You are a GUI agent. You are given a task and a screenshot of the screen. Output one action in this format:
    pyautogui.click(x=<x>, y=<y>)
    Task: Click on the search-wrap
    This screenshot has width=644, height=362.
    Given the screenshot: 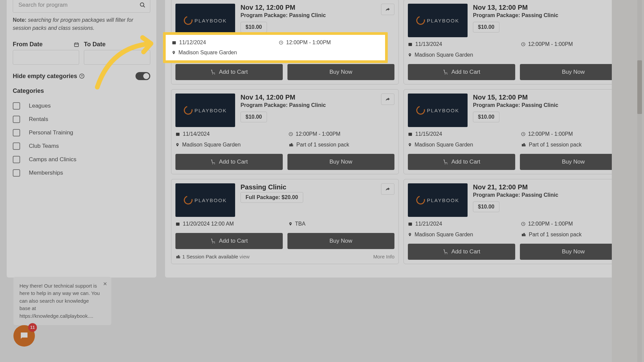 What is the action you would take?
    pyautogui.click(x=82, y=6)
    